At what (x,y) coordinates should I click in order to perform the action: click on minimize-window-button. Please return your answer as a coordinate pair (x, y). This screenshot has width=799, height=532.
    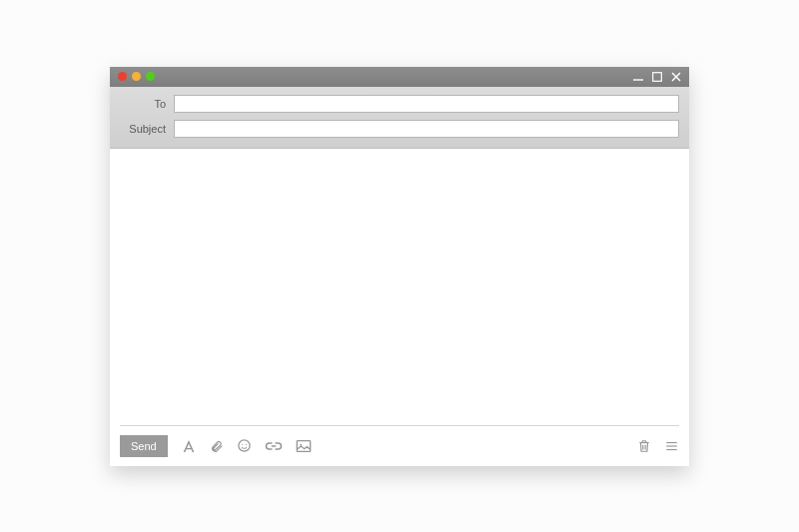
    Looking at the image, I should click on (136, 76).